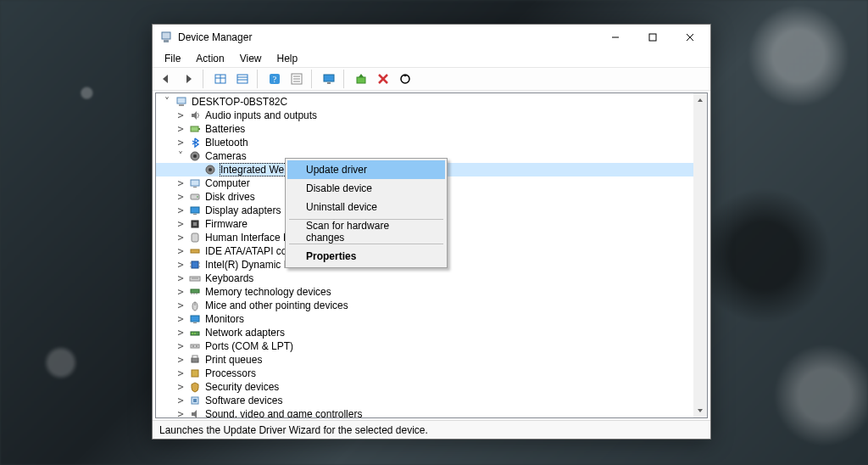 The width and height of the screenshot is (868, 465). What do you see at coordinates (405, 79) in the screenshot?
I see `toolbar-disable-button` at bounding box center [405, 79].